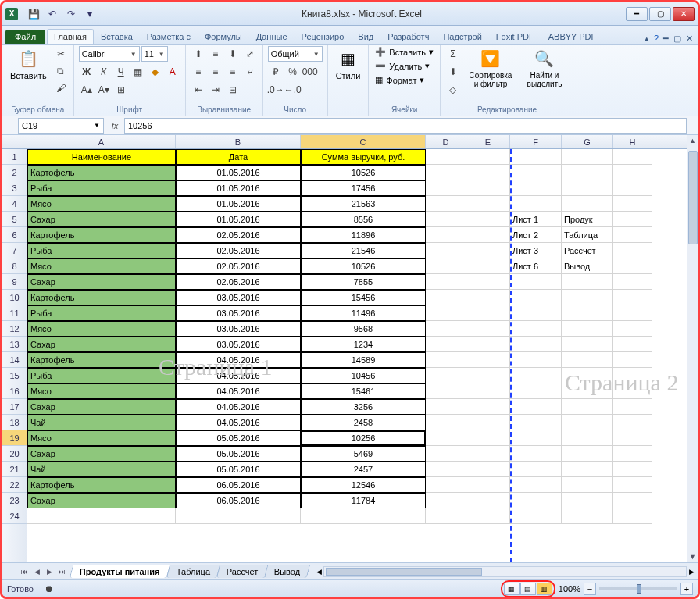 This screenshot has height=599, width=700. What do you see at coordinates (238, 266) in the screenshot?
I see `cell-B8: 02.05.2016` at bounding box center [238, 266].